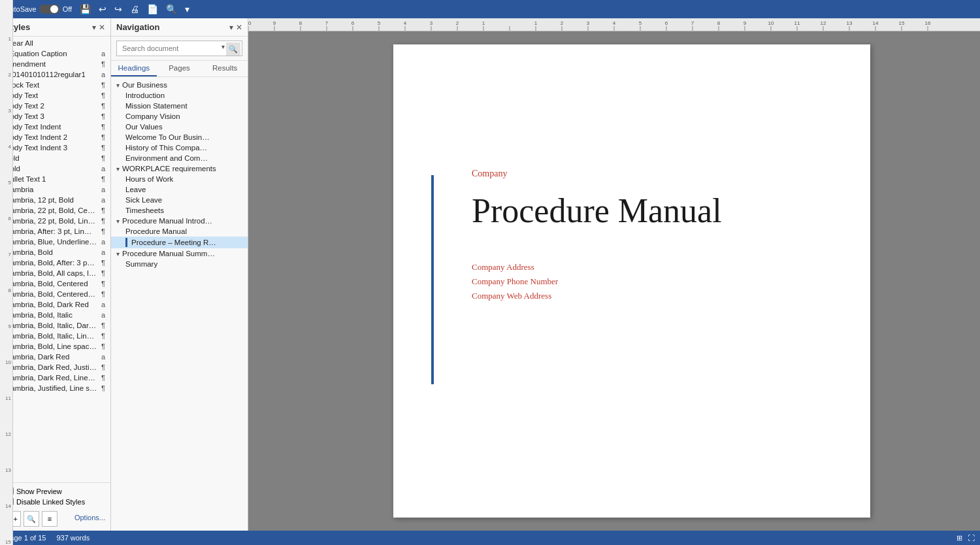  I want to click on nav-tab-results: Results, so click(225, 69).